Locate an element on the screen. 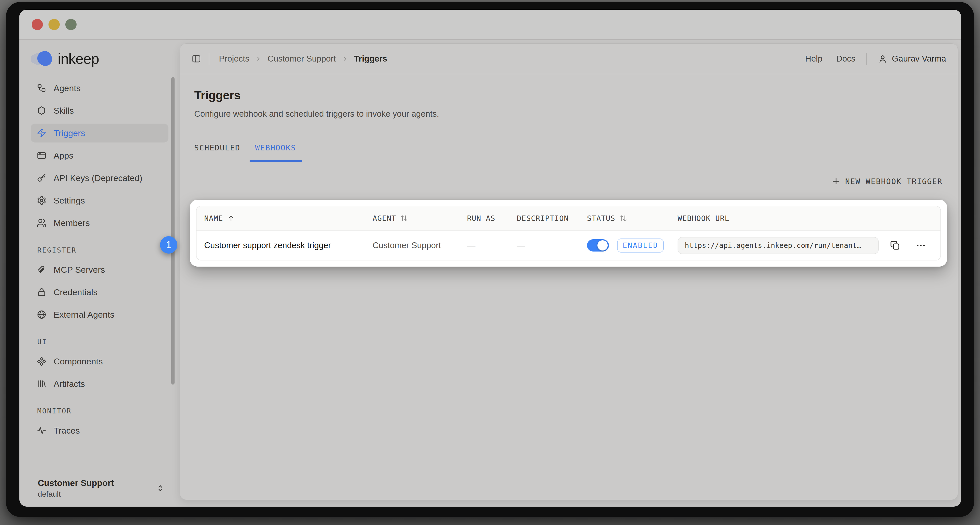  sidebar-item-agents: Agents is located at coordinates (100, 88).